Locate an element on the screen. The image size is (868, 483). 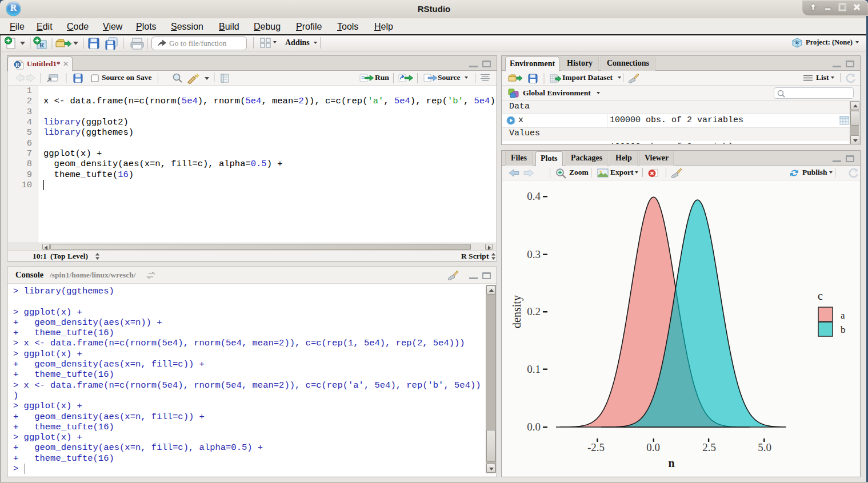
svg-text: density is located at coordinates (517, 312).